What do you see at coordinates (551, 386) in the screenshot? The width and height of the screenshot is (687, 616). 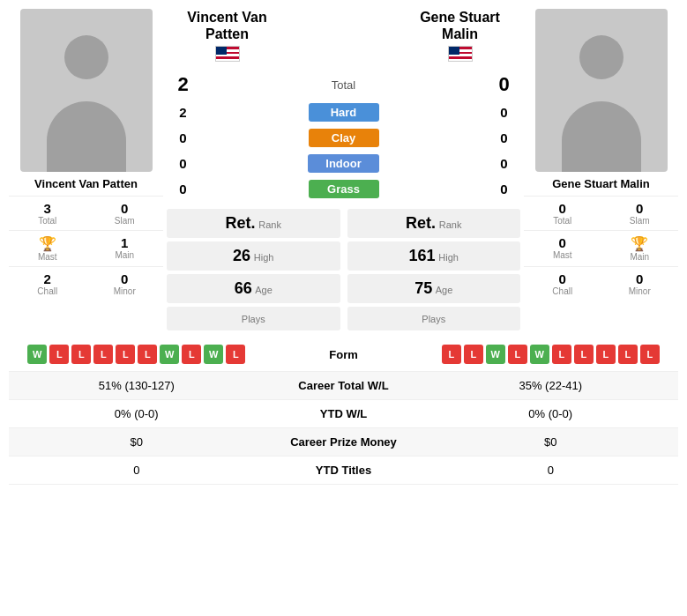 I see `stat-right: 35% (22-41)` at bounding box center [551, 386].